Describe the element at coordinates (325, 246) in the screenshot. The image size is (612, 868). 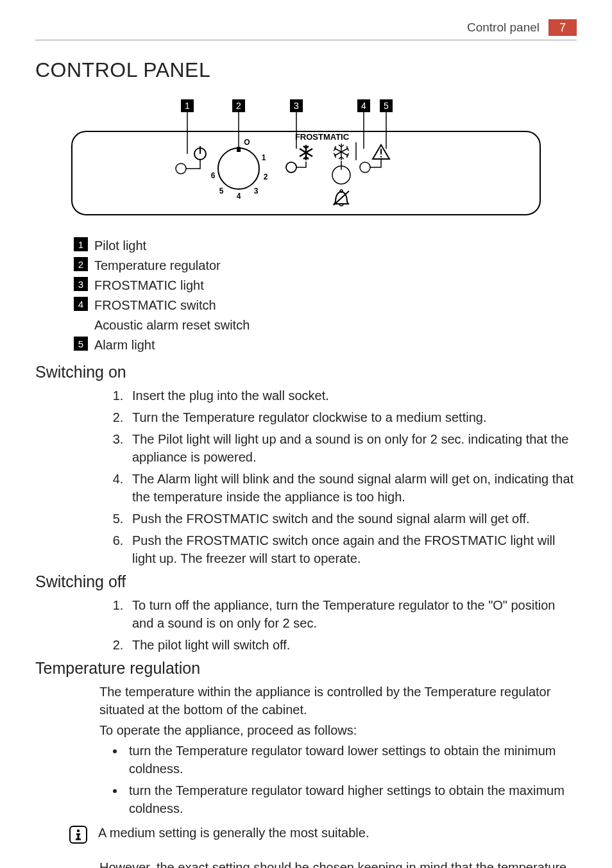
I see `legend-item: 1 Pilot light` at that location.